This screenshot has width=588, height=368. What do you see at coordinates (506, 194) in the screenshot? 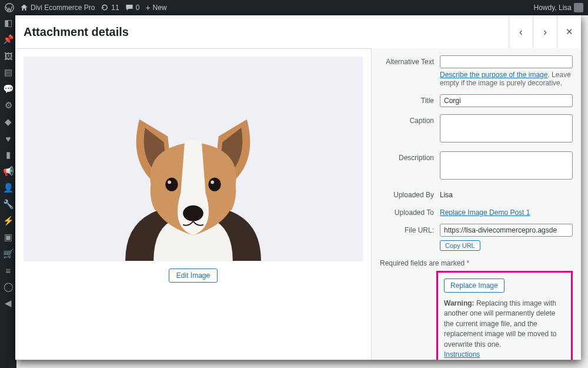
I see `uploaded-by-value: Lisa` at bounding box center [506, 194].